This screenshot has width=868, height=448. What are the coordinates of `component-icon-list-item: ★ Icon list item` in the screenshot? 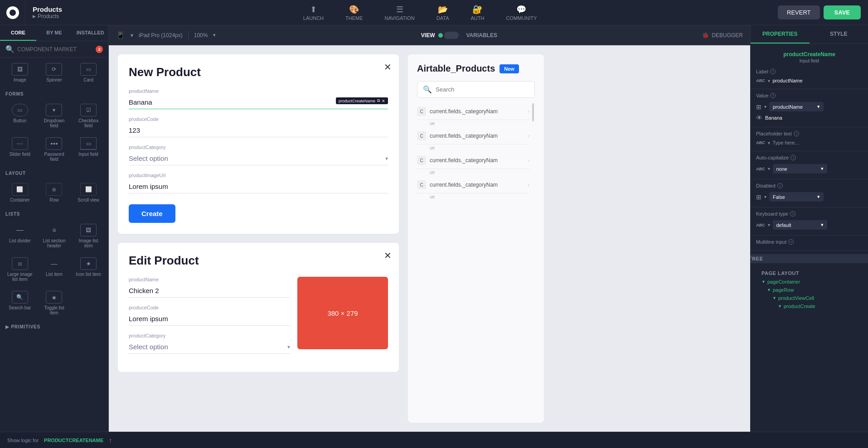 It's located at (88, 270).